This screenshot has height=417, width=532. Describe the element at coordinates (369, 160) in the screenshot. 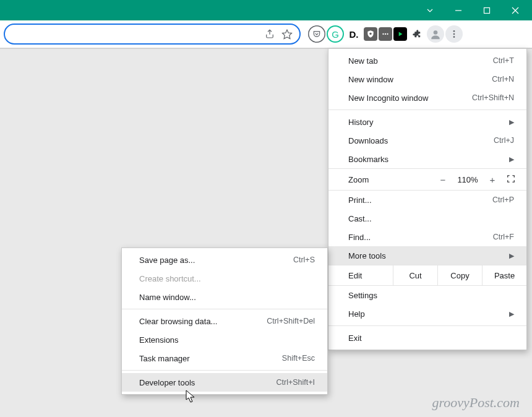

I see `menu-label: Bookmarks` at that location.